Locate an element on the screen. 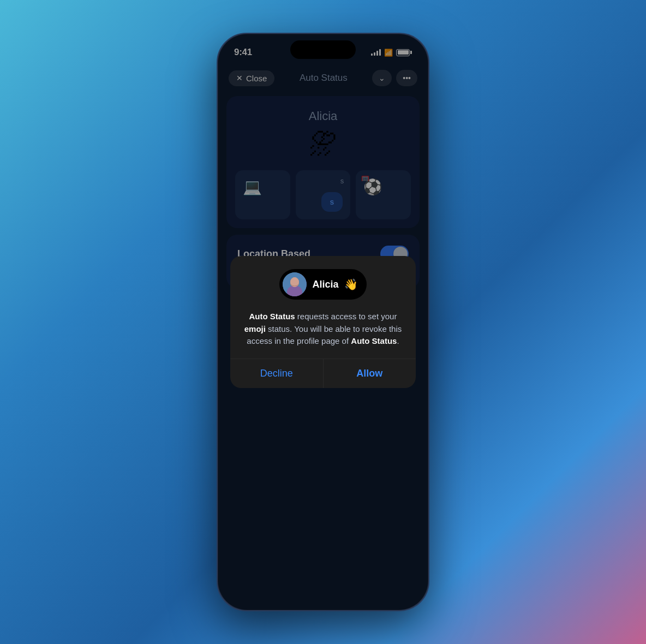  emoji-bold: emoji is located at coordinates (255, 329).